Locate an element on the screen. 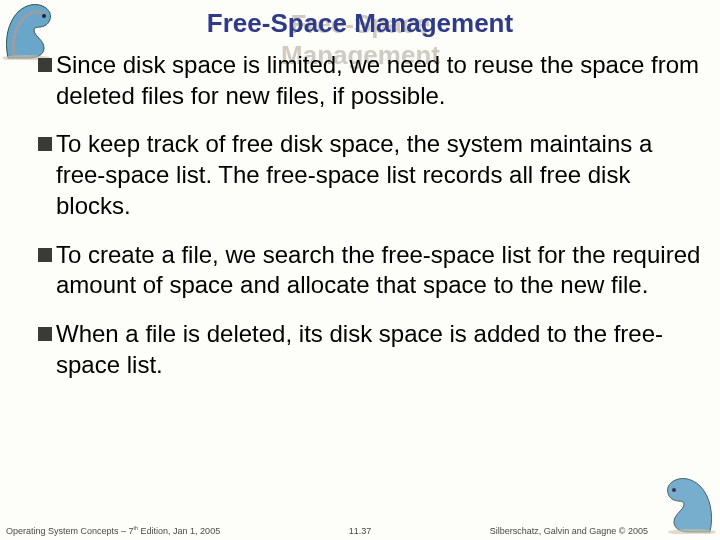  slide-title: Free-Space Management Free-Space Managem… is located at coordinates (360, 24).